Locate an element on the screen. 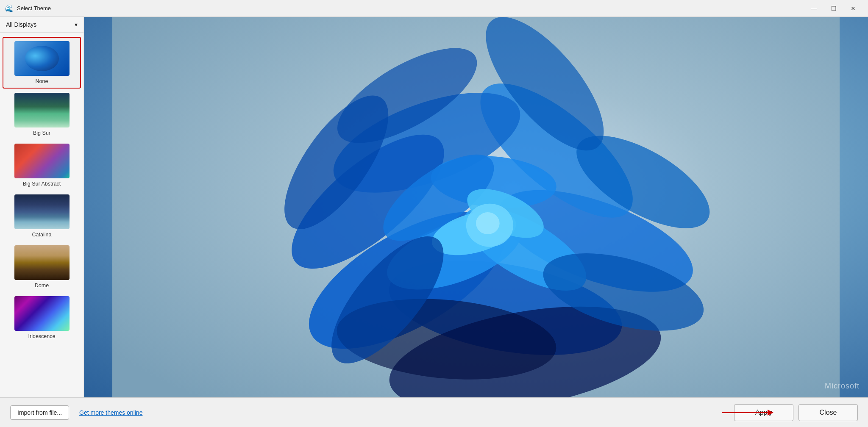  window-close-button: ✕ is located at coordinates (853, 8).